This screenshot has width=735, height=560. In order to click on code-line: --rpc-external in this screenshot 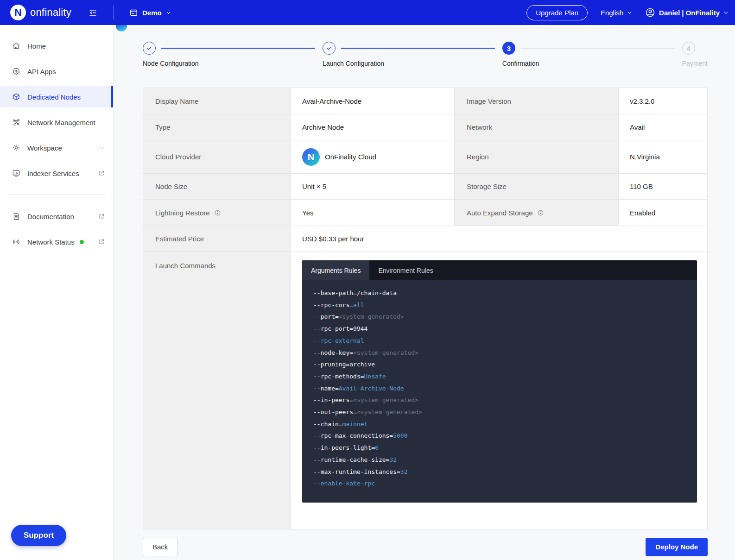, I will do `click(500, 341)`.